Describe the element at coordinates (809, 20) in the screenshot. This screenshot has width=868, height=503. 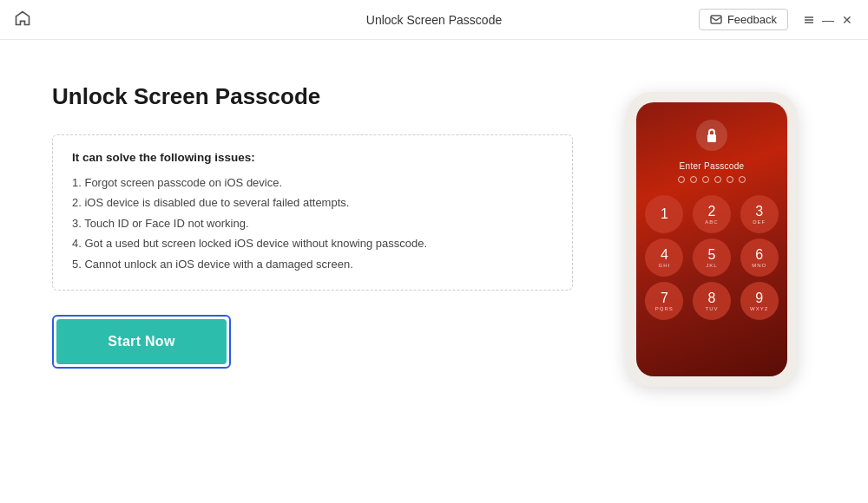
I see `hamburger-icon` at that location.